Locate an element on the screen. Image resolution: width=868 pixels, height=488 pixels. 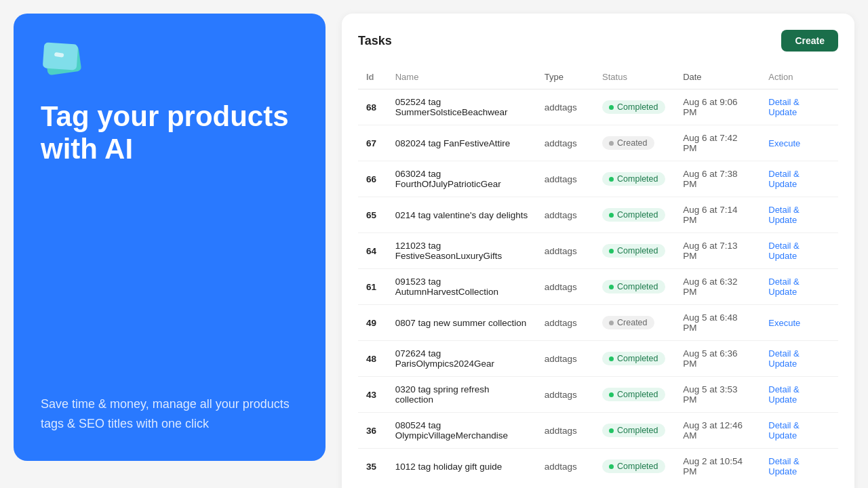
table-row: 64 121023 tag FestiveSeasonLuxuryGifts a… is located at coordinates (598, 251).